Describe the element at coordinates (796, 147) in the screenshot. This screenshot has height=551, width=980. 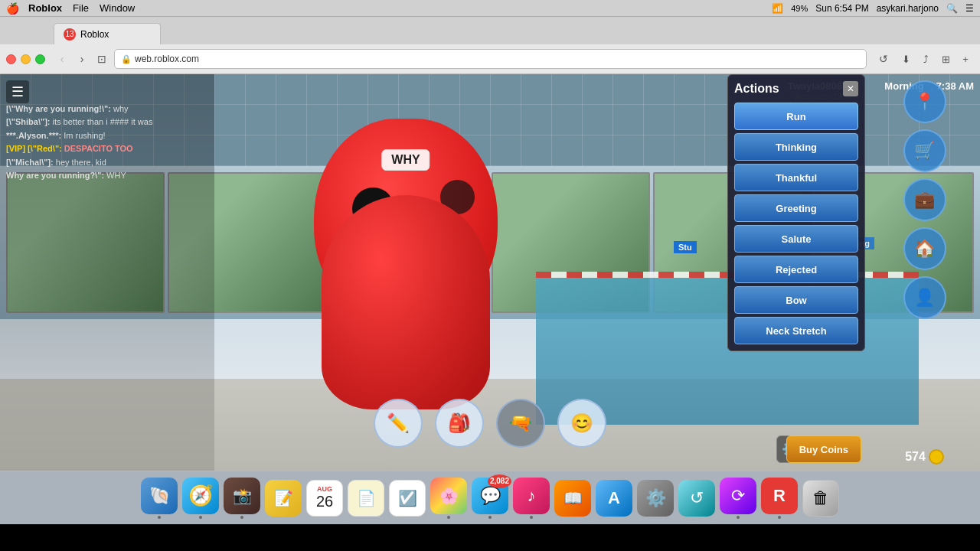
I see `action-thinking-button: Thinking` at that location.